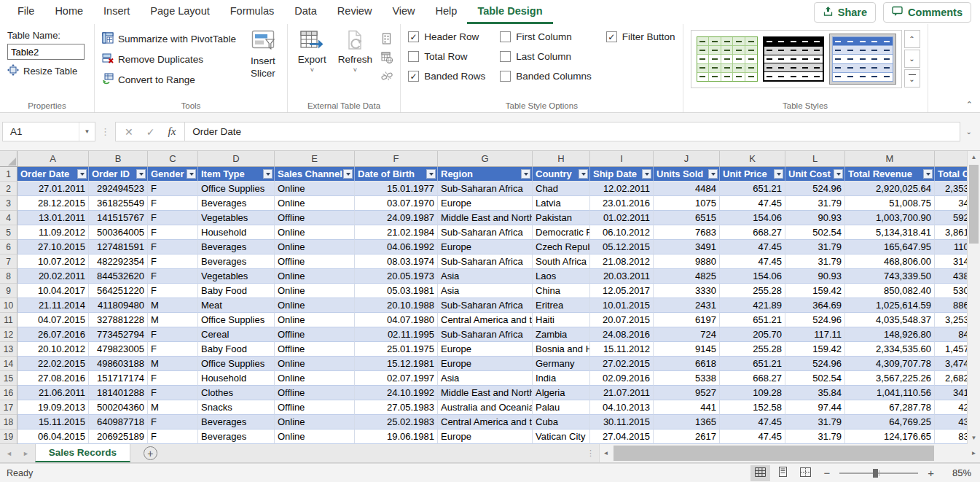 The width and height of the screenshot is (980, 482). I want to click on table-cell: Beverages, so click(236, 422).